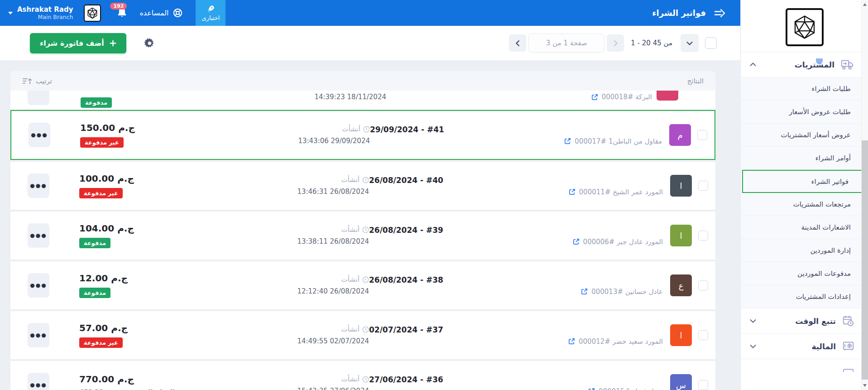 The height and width of the screenshot is (390, 868). Describe the element at coordinates (37, 81) in the screenshot. I see `sort-control: ترتيب` at that location.